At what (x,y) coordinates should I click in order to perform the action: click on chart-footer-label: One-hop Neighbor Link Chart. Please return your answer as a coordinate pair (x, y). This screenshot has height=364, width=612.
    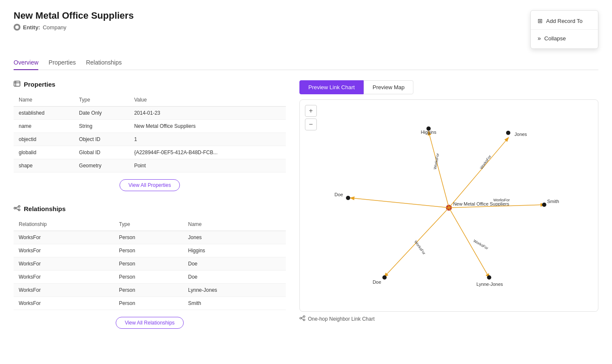
    Looking at the image, I should click on (341, 319).